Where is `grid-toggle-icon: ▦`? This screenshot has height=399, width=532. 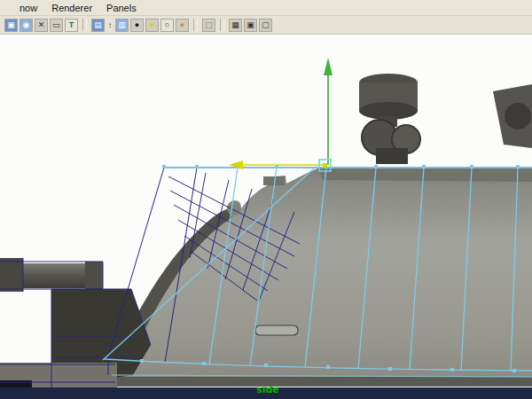
grid-toggle-icon: ▦ is located at coordinates (236, 25).